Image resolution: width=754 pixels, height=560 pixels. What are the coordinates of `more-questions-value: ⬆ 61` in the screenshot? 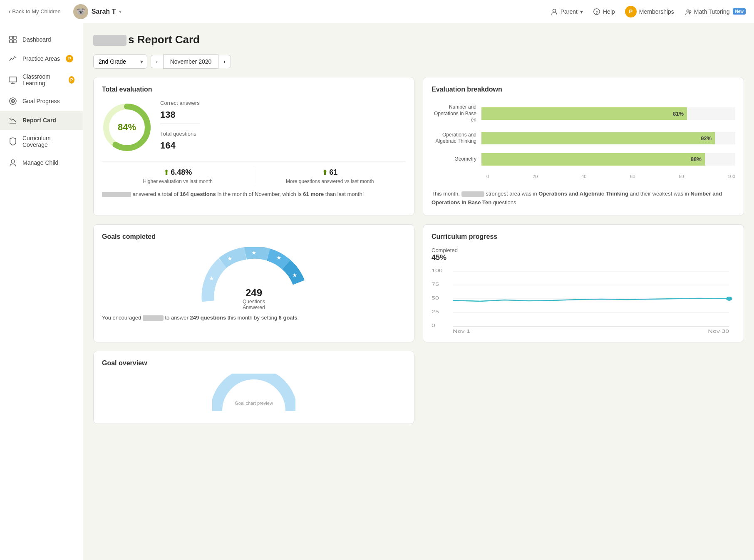 It's located at (330, 172).